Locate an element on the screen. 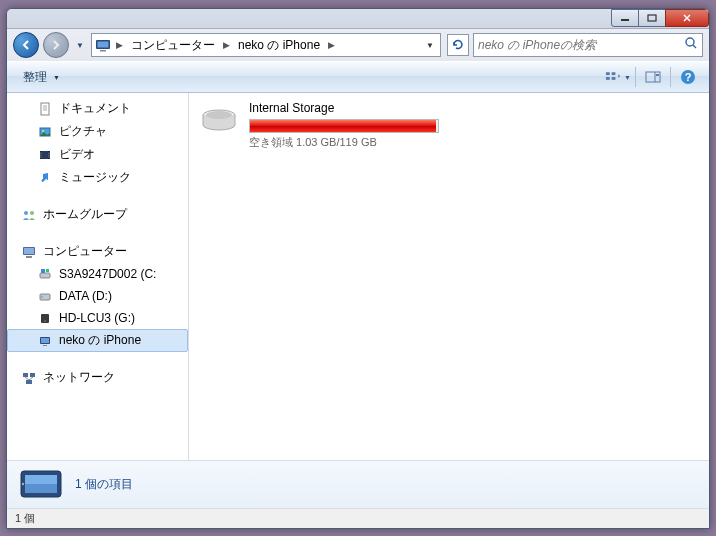  sidebar-computer: コンピューター is located at coordinates (98, 252).